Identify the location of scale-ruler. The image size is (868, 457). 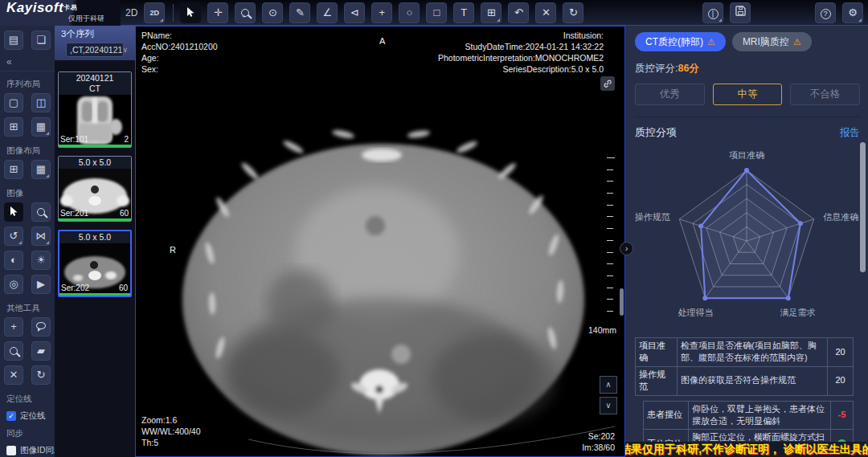
(610, 240).